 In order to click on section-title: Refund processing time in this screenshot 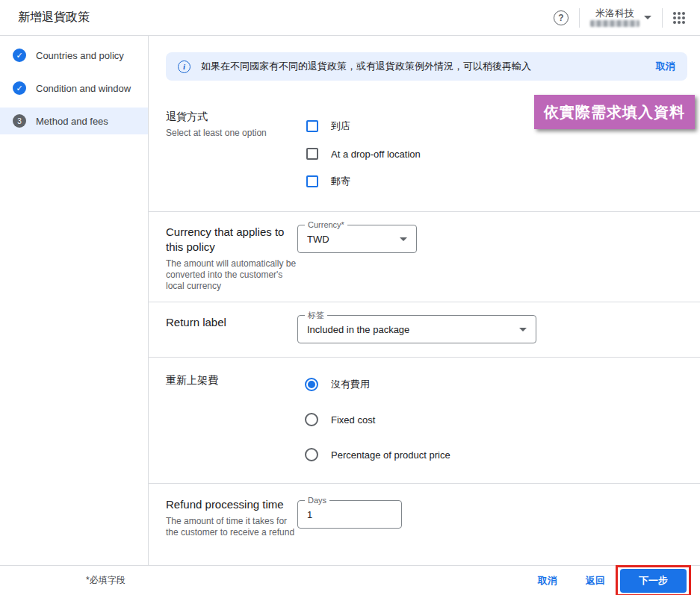, I will do `click(232, 505)`.